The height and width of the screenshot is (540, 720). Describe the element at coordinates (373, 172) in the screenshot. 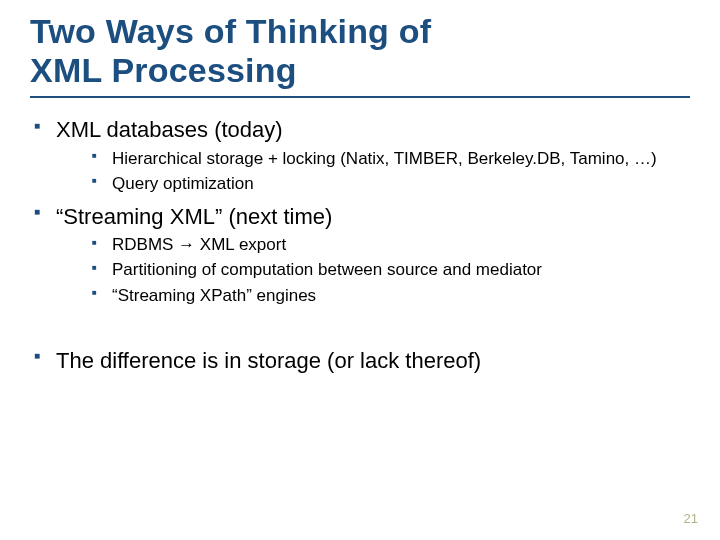

I see `bullet-1-sublist: Hierarchical storage + locking (Natix, T…` at that location.